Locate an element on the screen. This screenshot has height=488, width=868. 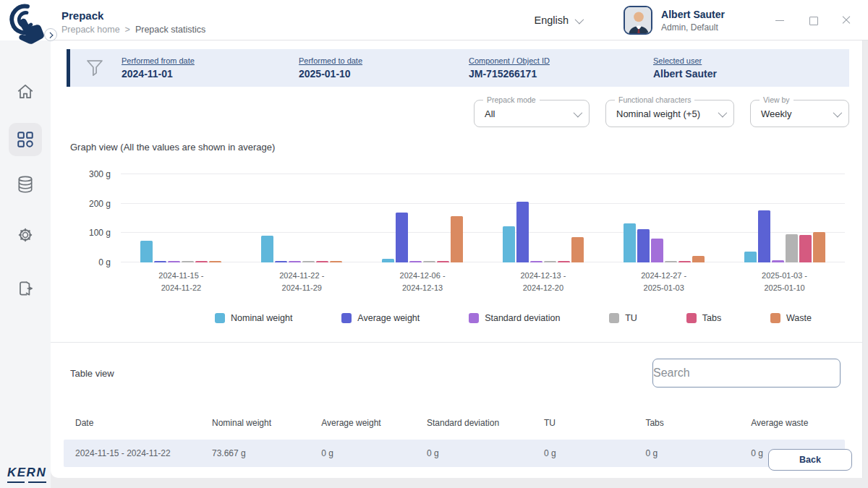
language-selector: English is located at coordinates (558, 20).